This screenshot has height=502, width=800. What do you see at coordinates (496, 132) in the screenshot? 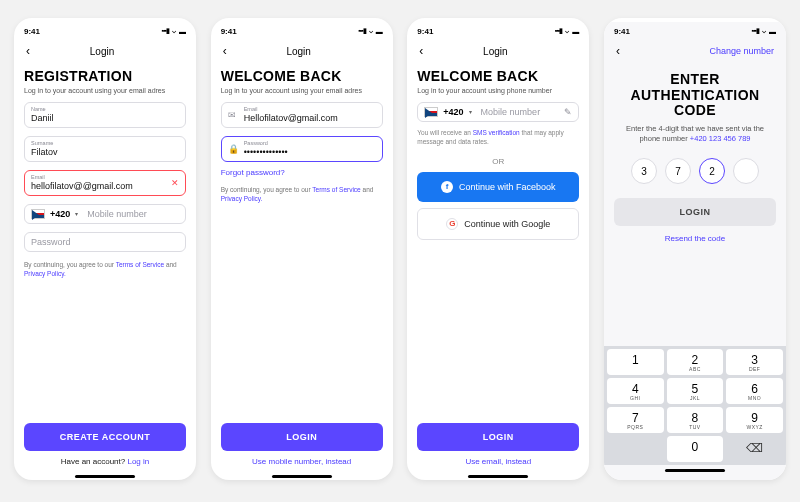
I see `sms-verification-link: SMS verification` at bounding box center [496, 132].